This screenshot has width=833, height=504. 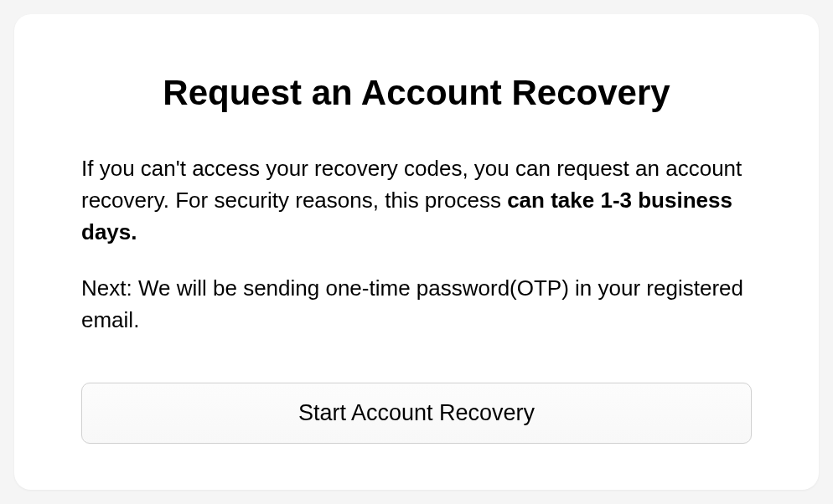 What do you see at coordinates (416, 305) in the screenshot?
I see `next-step-info: Next: We will be sending one-time passwo…` at bounding box center [416, 305].